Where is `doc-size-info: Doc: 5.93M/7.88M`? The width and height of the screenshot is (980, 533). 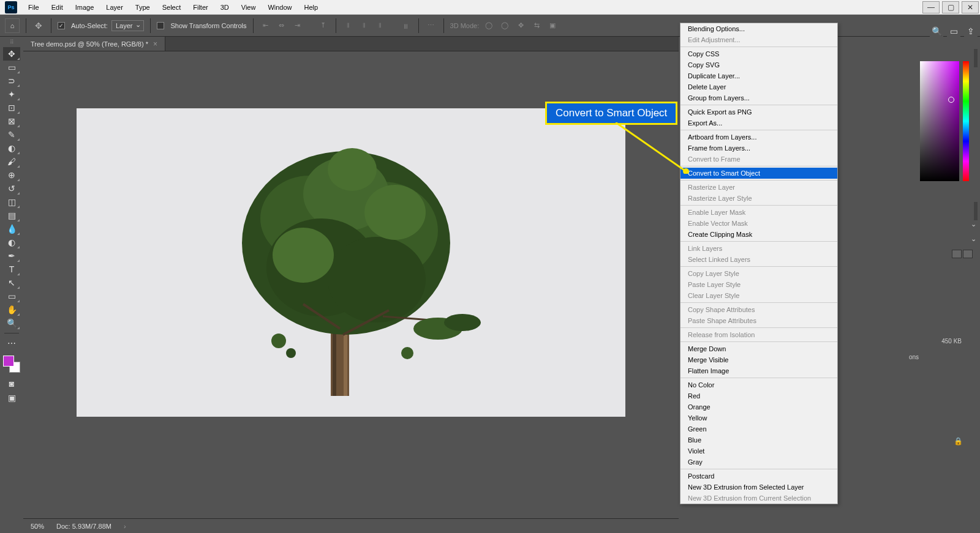
doc-size-info: Doc: 5.93M/7.88M is located at coordinates (84, 526).